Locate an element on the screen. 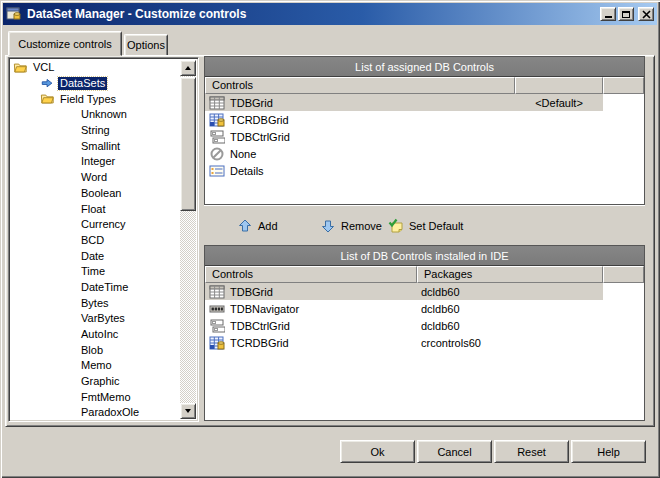 The width and height of the screenshot is (660, 478). assign-toolbar: Add Remove Set Default is located at coordinates (424, 225).